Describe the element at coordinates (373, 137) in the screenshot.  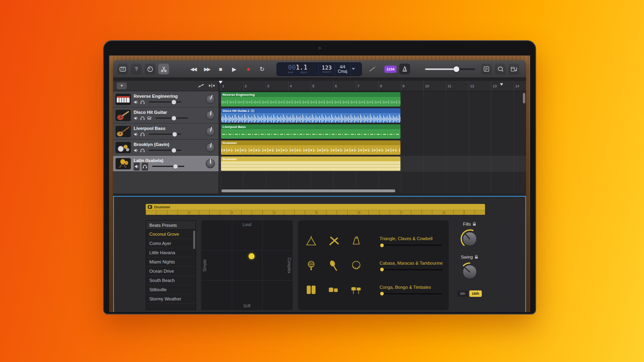
I see `timeline: 1 2 3 4 5 6 7 8 9 10 11 12 13 14` at that location.